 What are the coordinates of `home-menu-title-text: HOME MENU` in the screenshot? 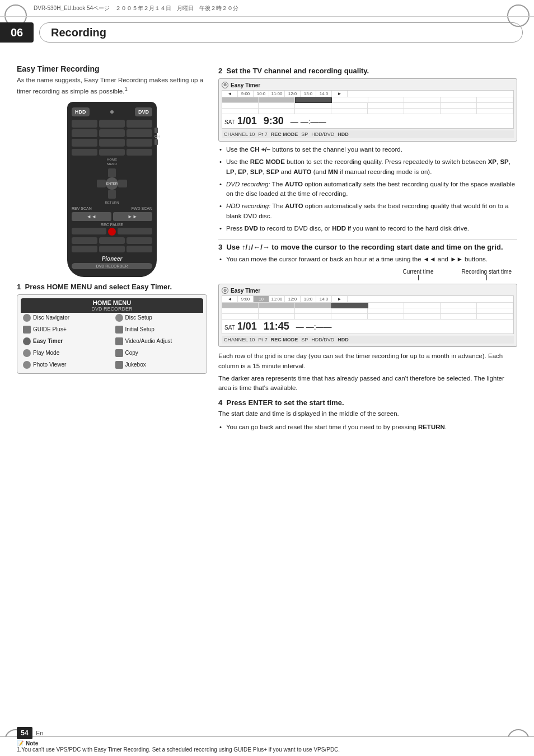 It's located at (112, 303).